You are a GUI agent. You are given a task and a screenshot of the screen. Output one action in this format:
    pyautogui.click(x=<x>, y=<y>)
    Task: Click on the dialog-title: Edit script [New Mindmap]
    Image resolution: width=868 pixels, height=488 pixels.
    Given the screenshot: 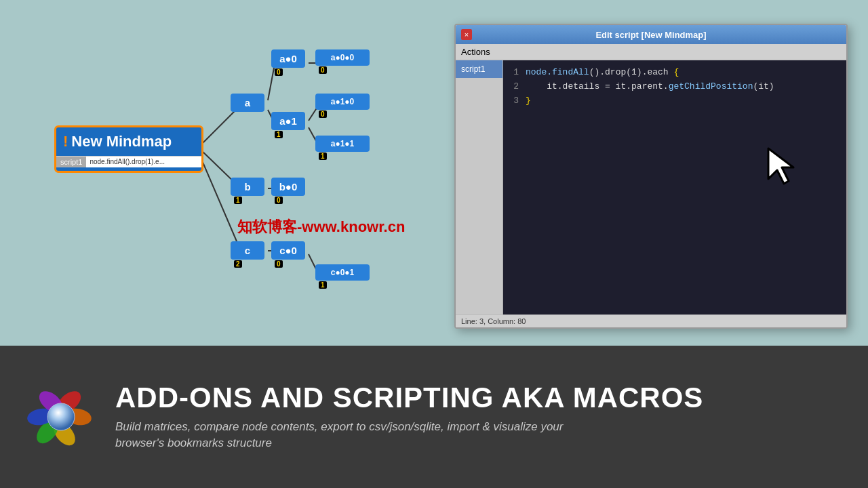 What is the action you would take?
    pyautogui.click(x=651, y=35)
    